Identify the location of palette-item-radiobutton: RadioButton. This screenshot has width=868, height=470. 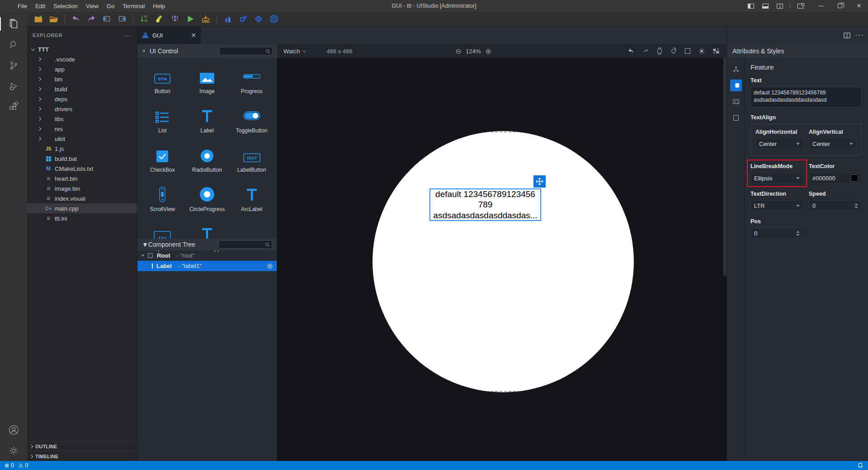
(207, 160).